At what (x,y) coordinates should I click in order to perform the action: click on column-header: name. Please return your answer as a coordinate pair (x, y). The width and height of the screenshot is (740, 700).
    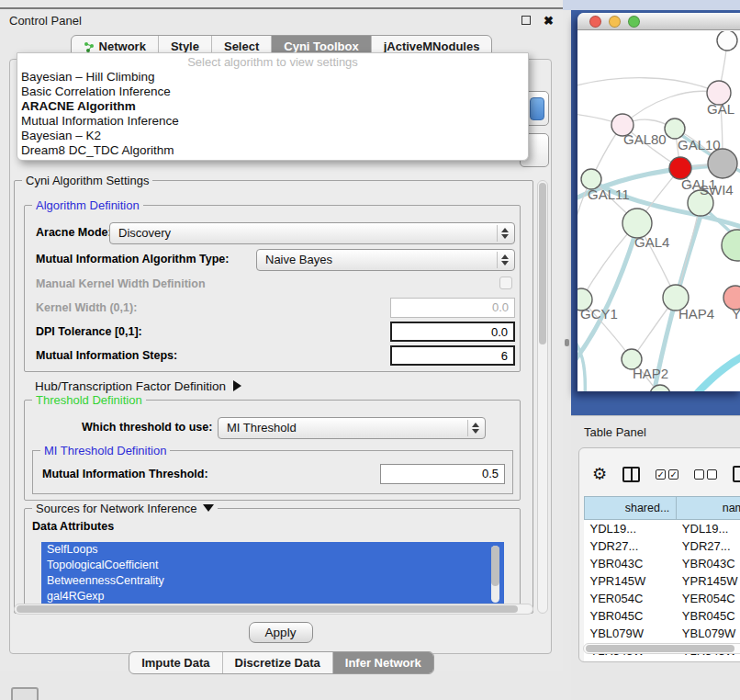
    Looking at the image, I should click on (709, 509).